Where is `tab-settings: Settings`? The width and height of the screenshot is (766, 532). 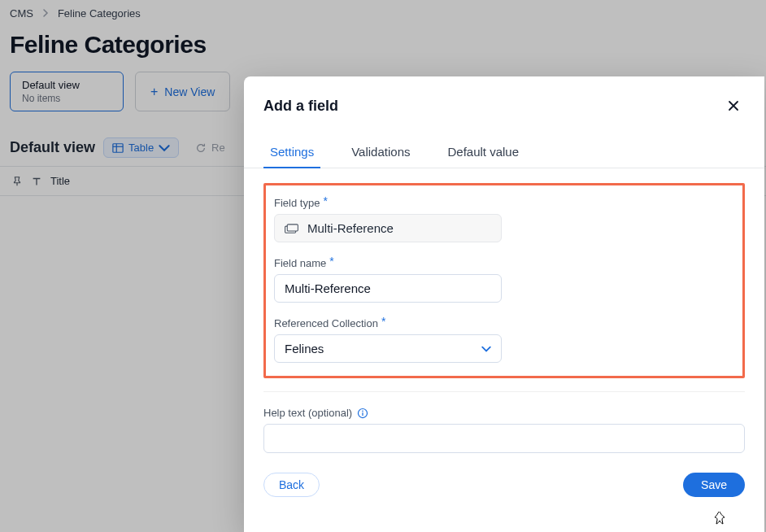 tab-settings: Settings is located at coordinates (292, 153).